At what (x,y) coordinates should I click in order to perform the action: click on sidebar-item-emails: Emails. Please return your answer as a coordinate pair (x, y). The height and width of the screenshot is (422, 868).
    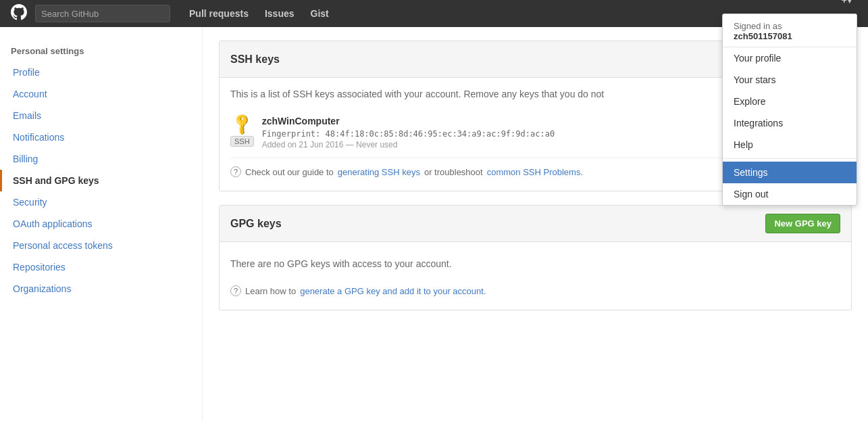
    Looking at the image, I should click on (101, 116).